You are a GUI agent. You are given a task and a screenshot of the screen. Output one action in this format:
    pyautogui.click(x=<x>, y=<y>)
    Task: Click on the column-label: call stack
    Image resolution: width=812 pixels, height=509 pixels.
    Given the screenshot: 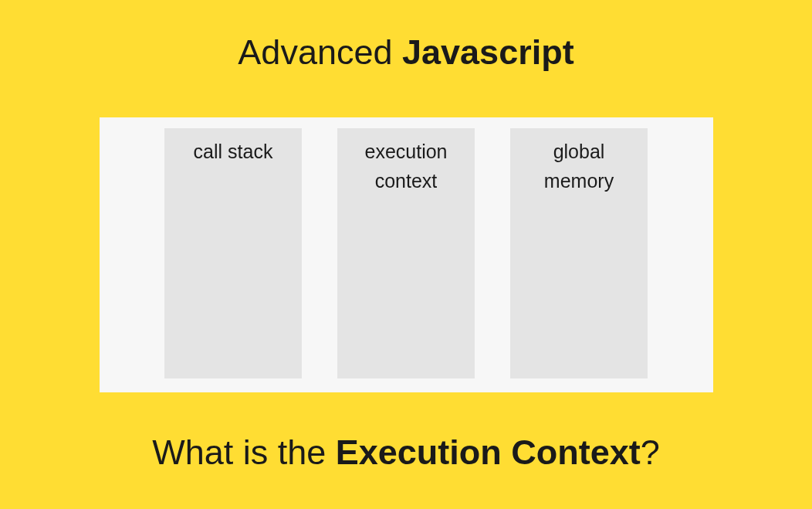 What is the action you would take?
    pyautogui.click(x=233, y=152)
    